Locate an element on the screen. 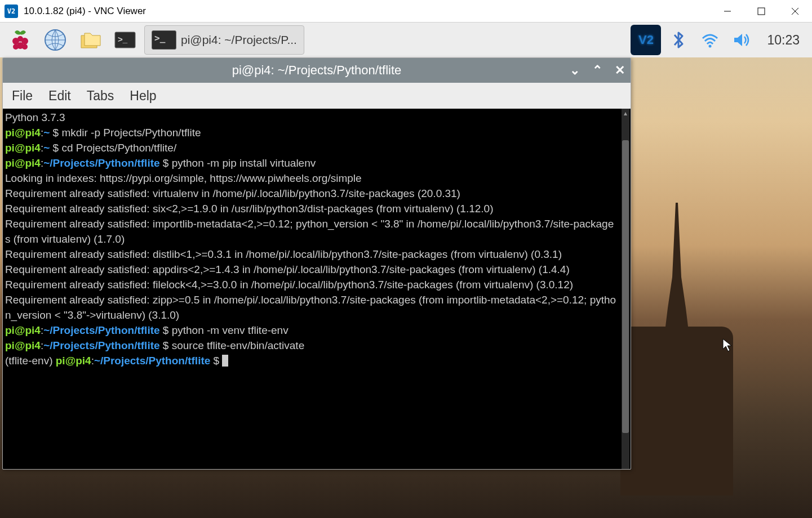 The image size is (812, 518). bluetooth-tray-icon is located at coordinates (678, 40).